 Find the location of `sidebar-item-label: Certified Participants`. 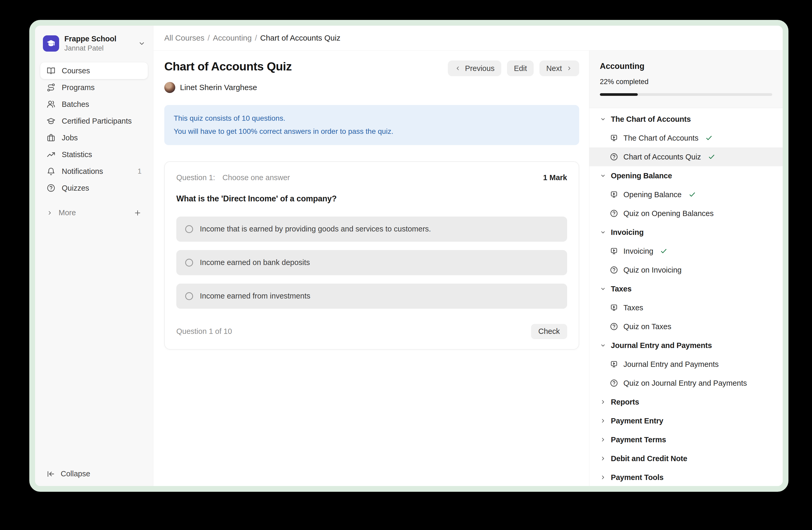

sidebar-item-label: Certified Participants is located at coordinates (97, 121).